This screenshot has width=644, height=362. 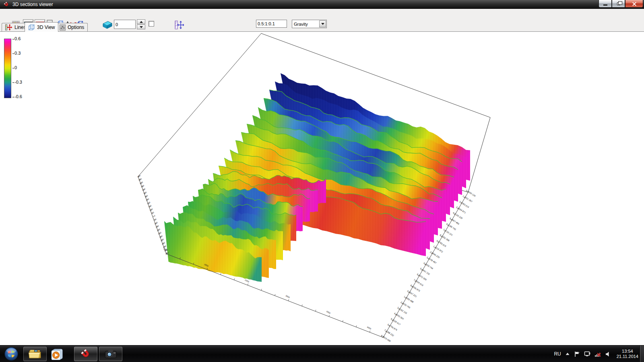 I want to click on tab-3d-view: 3D View, so click(x=41, y=27).